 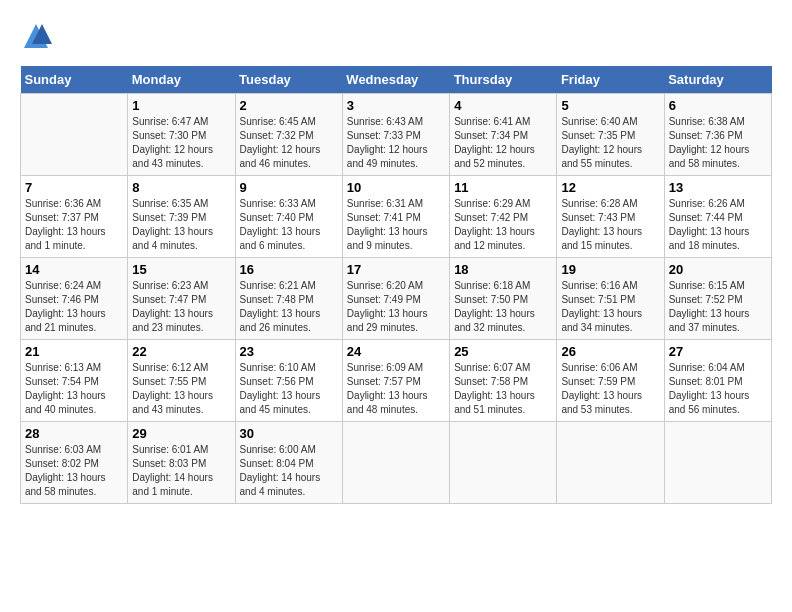 I want to click on day-info: Sunrise: 6:13 AM Sunset: 7:54 PM Dayligh…, so click(x=74, y=389).